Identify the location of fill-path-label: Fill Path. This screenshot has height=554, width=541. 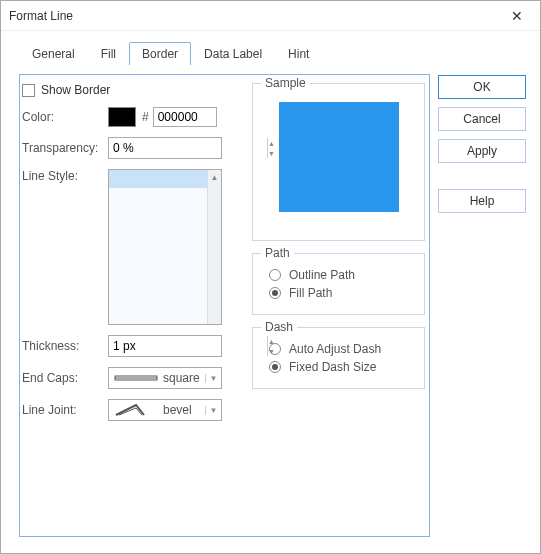
(310, 293).